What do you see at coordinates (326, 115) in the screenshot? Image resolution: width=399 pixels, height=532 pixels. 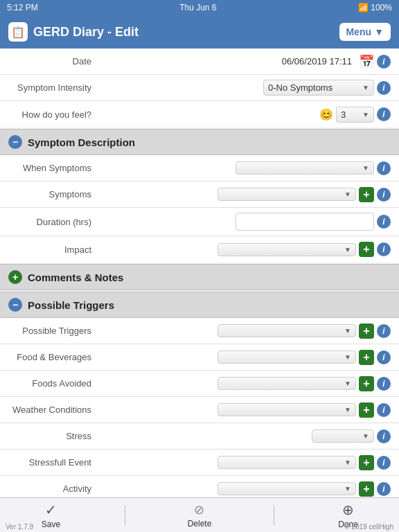 I see `feeling-emoji: 😊` at bounding box center [326, 115].